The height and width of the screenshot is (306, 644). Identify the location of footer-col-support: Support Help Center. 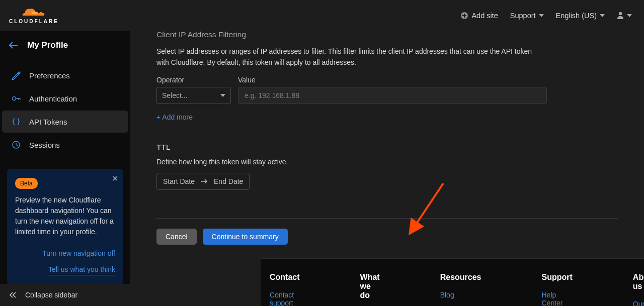
(557, 289).